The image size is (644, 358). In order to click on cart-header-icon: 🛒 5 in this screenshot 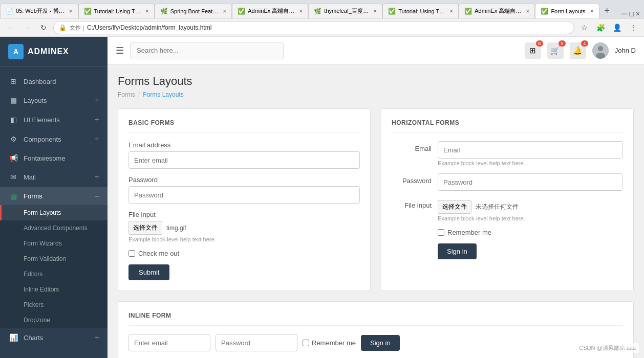, I will do `click(555, 51)`.